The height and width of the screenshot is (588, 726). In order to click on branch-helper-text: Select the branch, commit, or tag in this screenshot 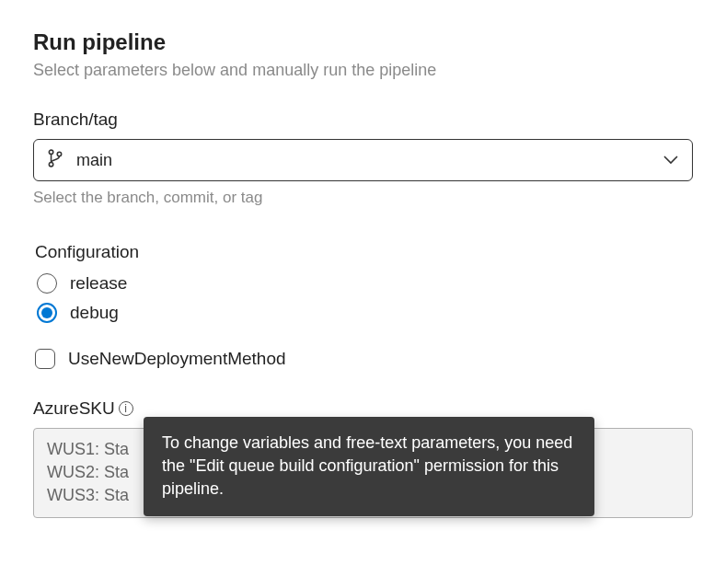, I will do `click(363, 198)`.